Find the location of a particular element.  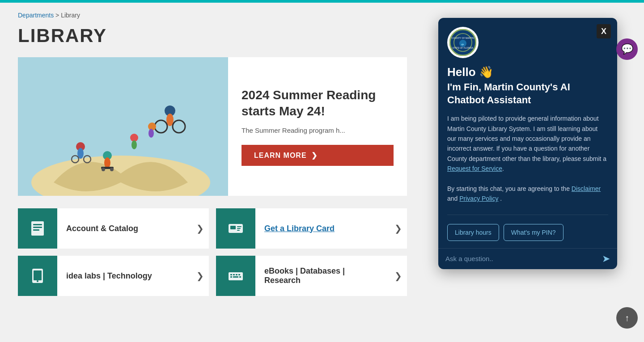

account-catalog-arrow: ❯ is located at coordinates (200, 228).